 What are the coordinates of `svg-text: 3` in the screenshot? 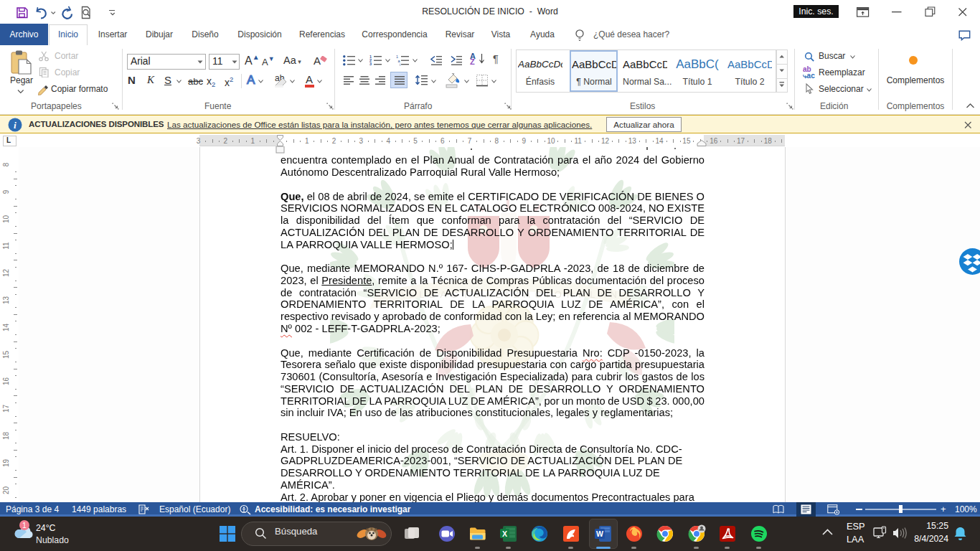 It's located at (370, 64).